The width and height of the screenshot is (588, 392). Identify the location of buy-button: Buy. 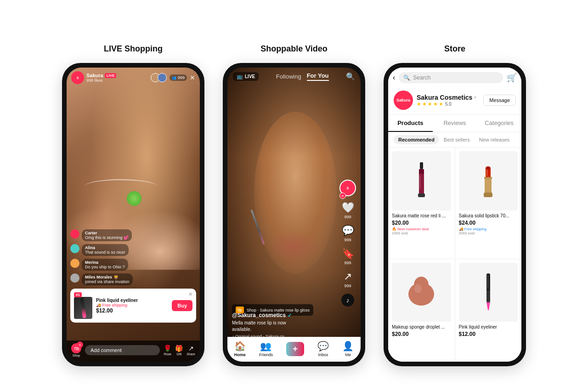
(182, 306).